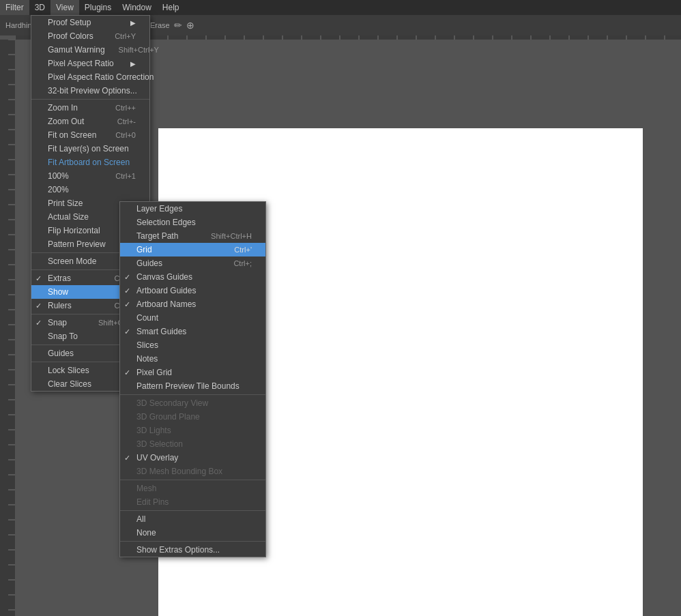 Image resolution: width=681 pixels, height=616 pixels. I want to click on menu-par-correction: Pixel Aspect Ratio Correction, so click(90, 77).